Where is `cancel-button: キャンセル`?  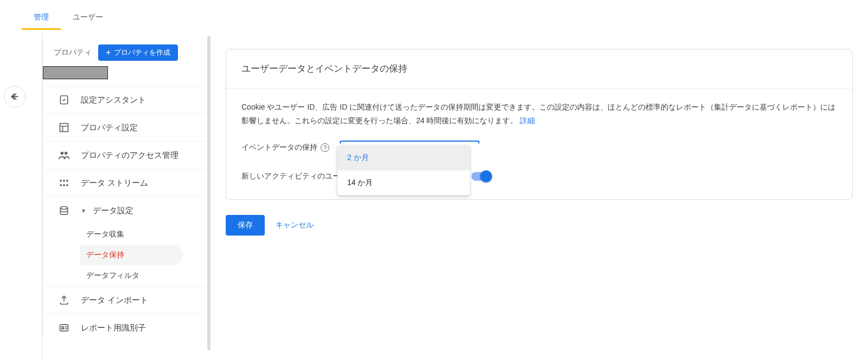 cancel-button: キャンセル is located at coordinates (295, 225).